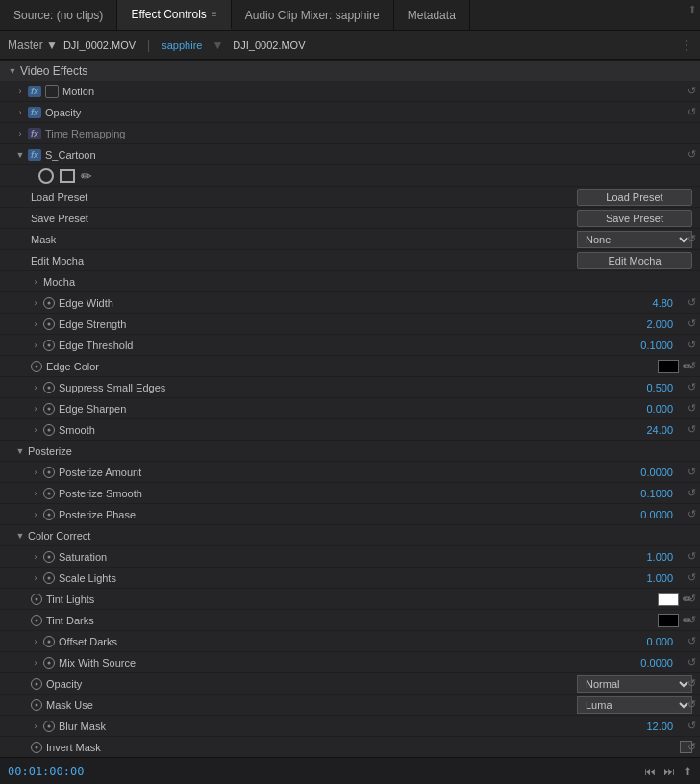 The width and height of the screenshot is (700, 784). Describe the element at coordinates (635, 218) in the screenshot. I see `save-preset-button: Save Preset` at that location.